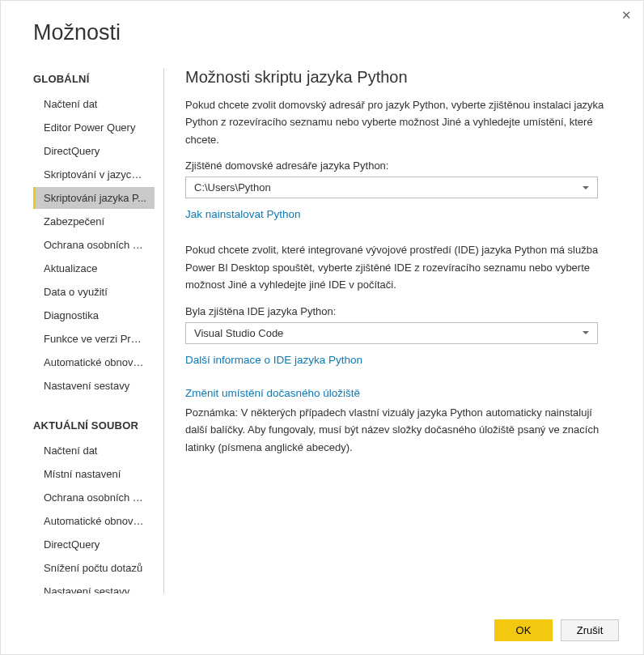 The height and width of the screenshot is (655, 644). What do you see at coordinates (94, 338) in the screenshot?
I see `sidebar-item-preview-features: Funkce ve verzi Preview` at bounding box center [94, 338].